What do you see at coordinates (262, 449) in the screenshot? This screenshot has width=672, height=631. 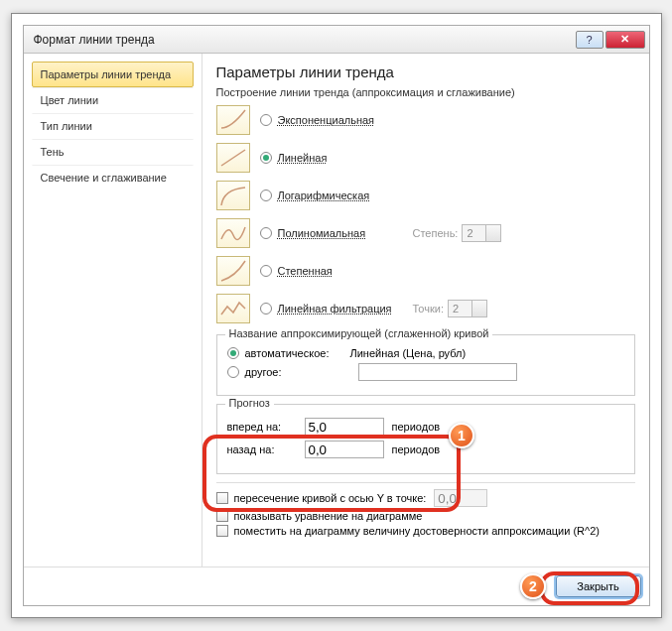 I see `backward-label: назад на:` at bounding box center [262, 449].